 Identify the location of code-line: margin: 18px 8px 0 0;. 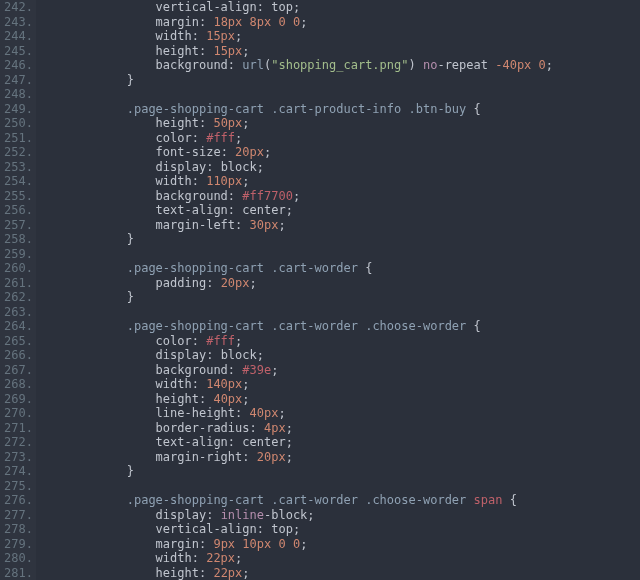
(340, 22).